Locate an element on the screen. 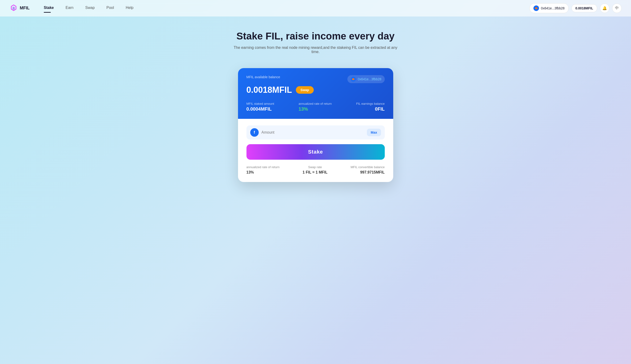  bottom-stat-rate-value: 13% is located at coordinates (263, 172).